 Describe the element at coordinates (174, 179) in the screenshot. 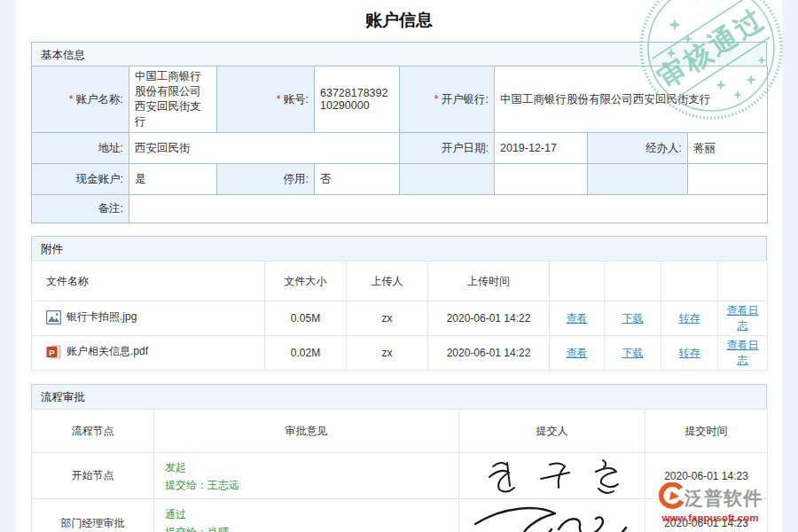

I see `cash-account-value: 是` at that location.